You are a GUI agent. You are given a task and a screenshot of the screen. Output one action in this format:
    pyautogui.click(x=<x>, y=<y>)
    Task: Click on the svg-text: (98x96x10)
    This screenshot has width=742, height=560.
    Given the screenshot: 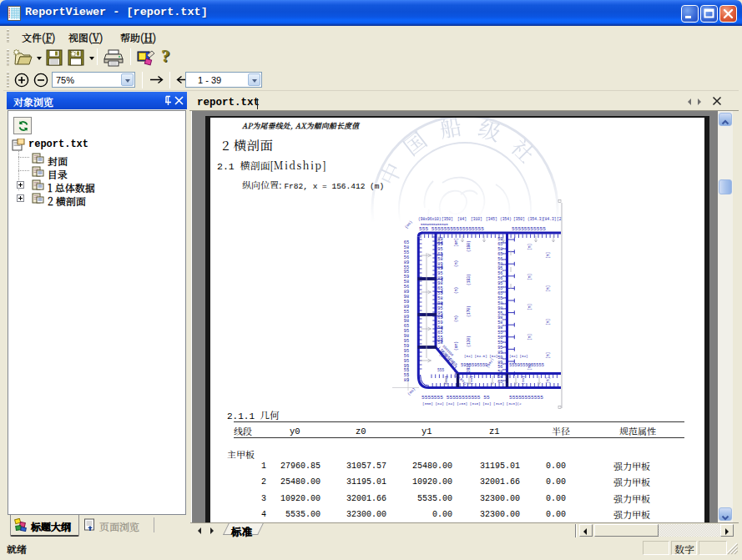 What is the action you would take?
    pyautogui.click(x=430, y=219)
    